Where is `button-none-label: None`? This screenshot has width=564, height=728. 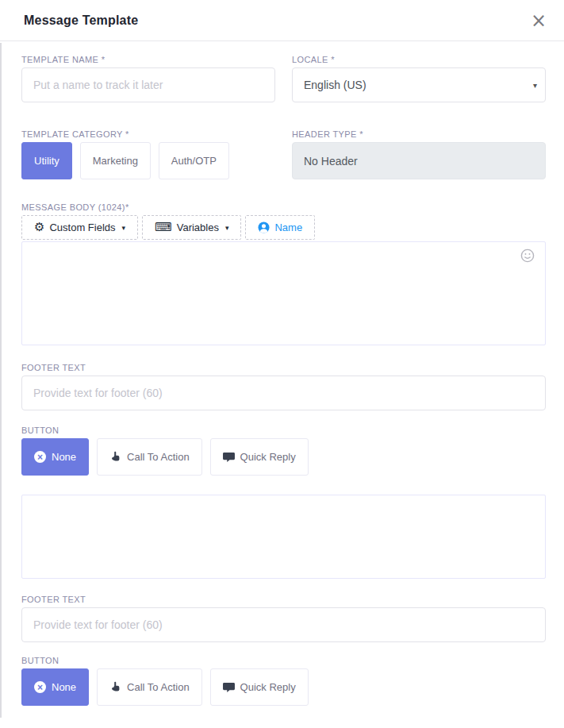
button-none-label: None is located at coordinates (63, 457).